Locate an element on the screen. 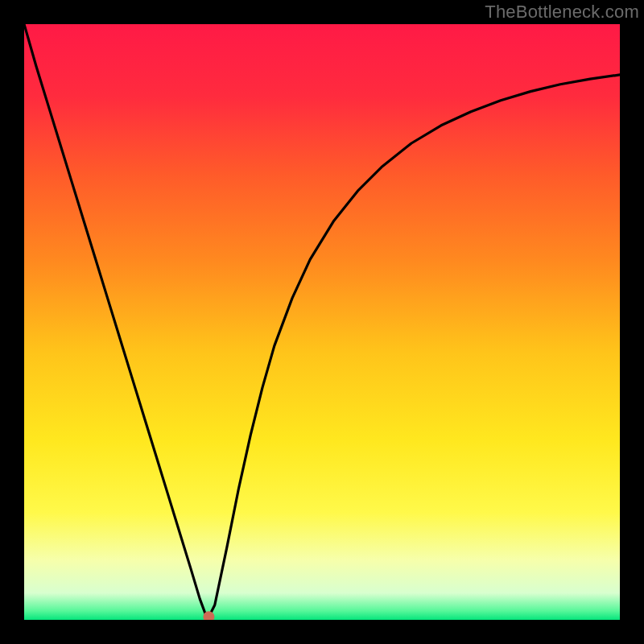 This screenshot has width=644, height=644. watermark-text: TheBottleneck.com is located at coordinates (562, 12).